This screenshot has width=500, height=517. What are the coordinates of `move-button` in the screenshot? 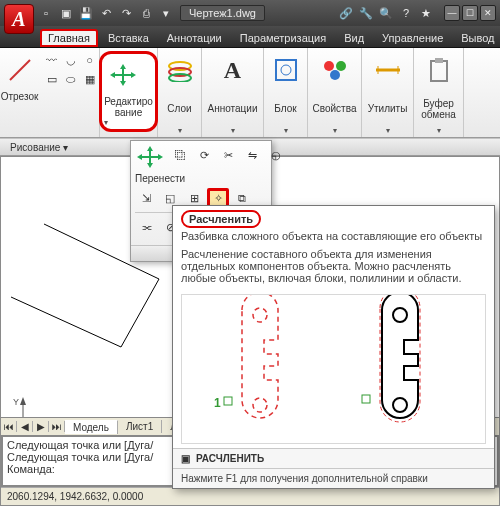 It's located at (150, 157).